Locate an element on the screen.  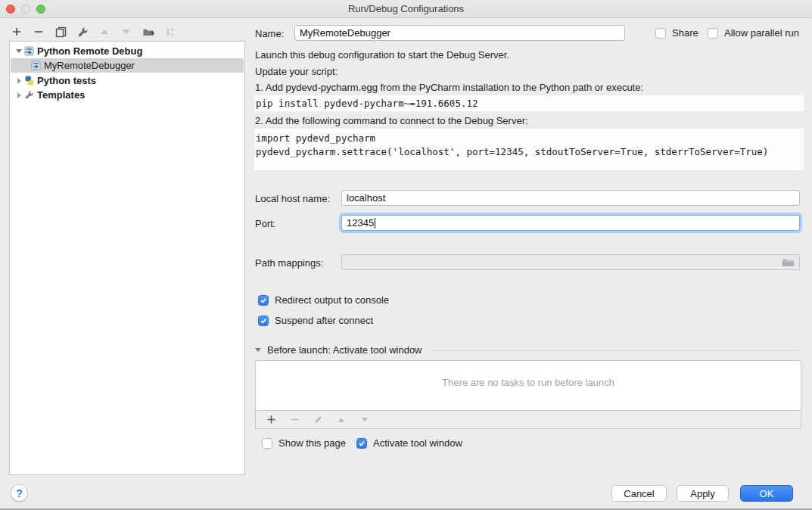
name-label: Name: is located at coordinates (269, 33).